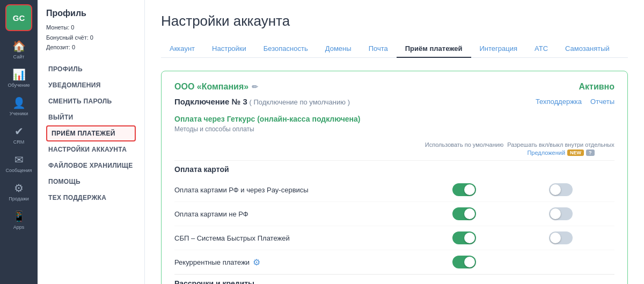 Image resolution: width=644 pixels, height=284 pixels. Describe the element at coordinates (561, 149) in the screenshot. I see `allow-header-inner: Разрешать вкл/выкл внутри отдельных Пред…` at that location.